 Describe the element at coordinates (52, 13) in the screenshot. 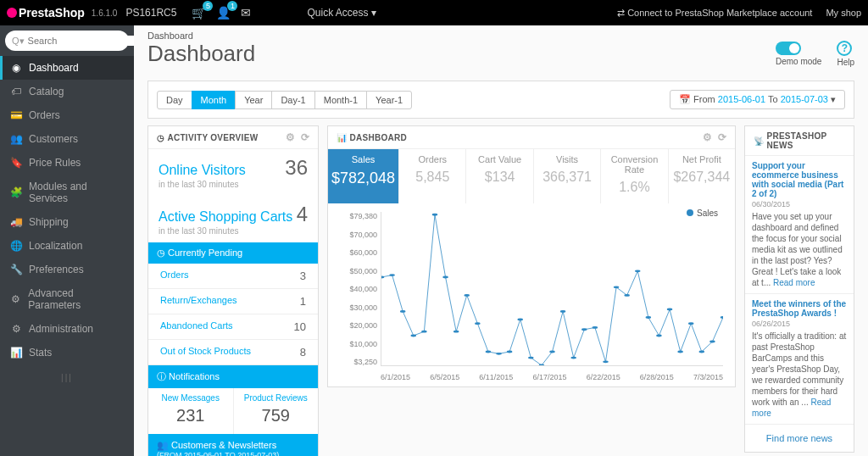

I see `brand-text: PrestaShop` at that location.